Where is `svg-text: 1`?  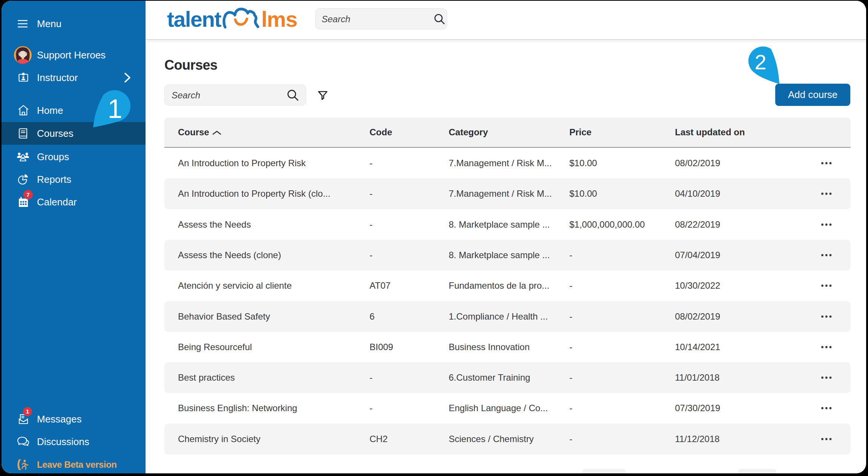 svg-text: 1 is located at coordinates (115, 109).